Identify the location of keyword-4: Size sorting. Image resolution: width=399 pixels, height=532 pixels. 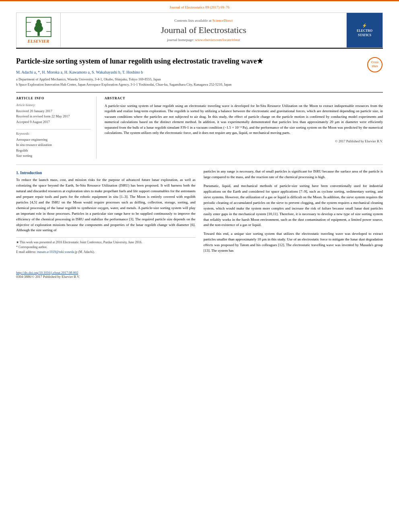
(53, 156).